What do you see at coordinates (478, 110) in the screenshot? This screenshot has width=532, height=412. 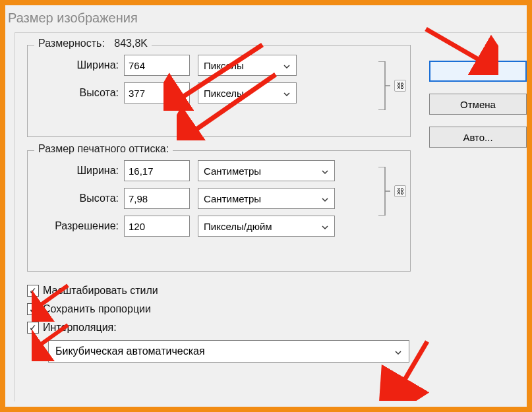 I see `dialog-buttons: ОК Отмена Авто...` at bounding box center [478, 110].